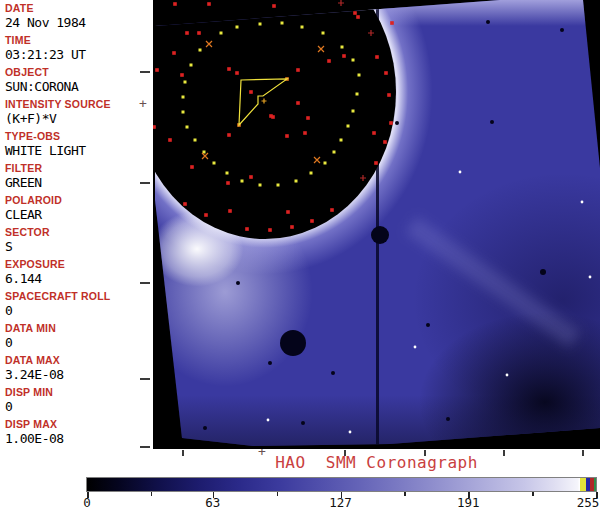 The height and width of the screenshot is (512, 600). Describe the element at coordinates (75, 304) in the screenshot. I see `metadata-field: SPACECRAFT ROLL0` at that location.